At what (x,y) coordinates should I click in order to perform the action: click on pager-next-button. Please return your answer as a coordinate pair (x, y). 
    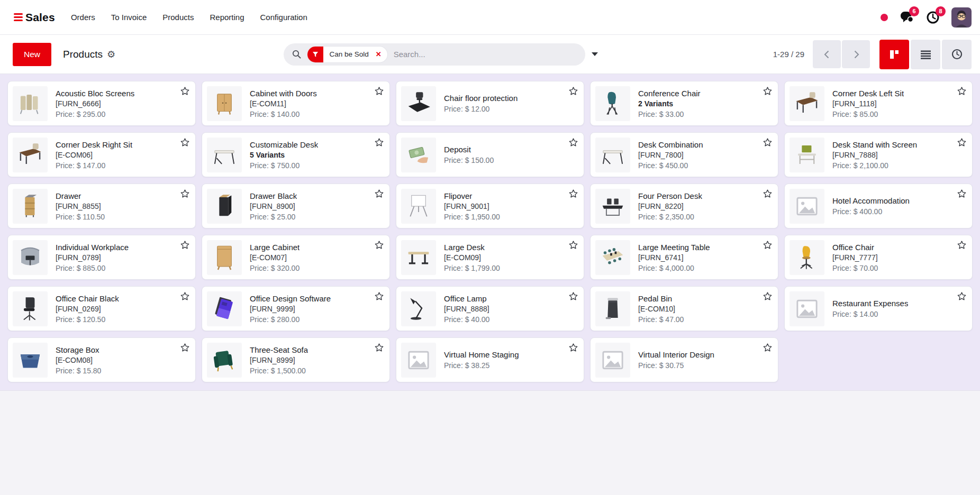
    Looking at the image, I should click on (856, 54).